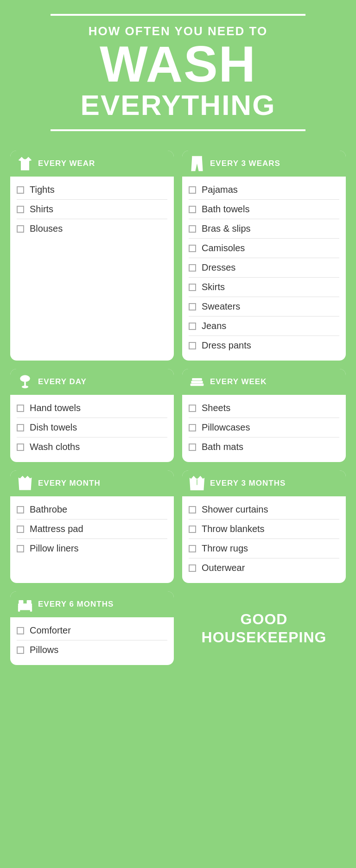 Image resolution: width=356 pixels, height=868 pixels. What do you see at coordinates (225, 209) in the screenshot?
I see `item-label: Bath towels` at bounding box center [225, 209].